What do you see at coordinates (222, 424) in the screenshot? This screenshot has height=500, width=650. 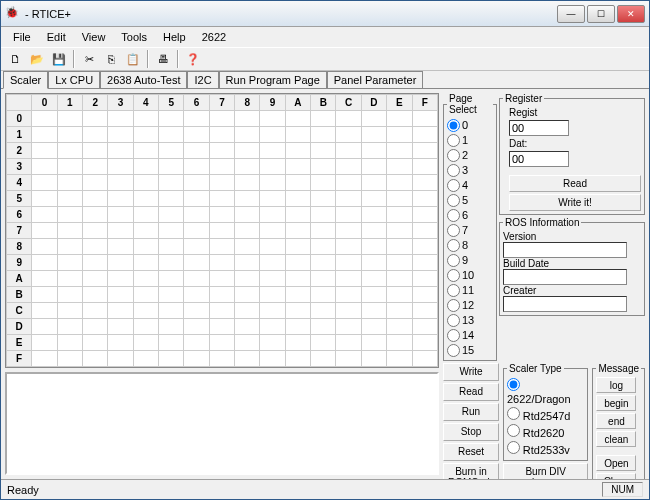 I see `log-area` at bounding box center [222, 424].